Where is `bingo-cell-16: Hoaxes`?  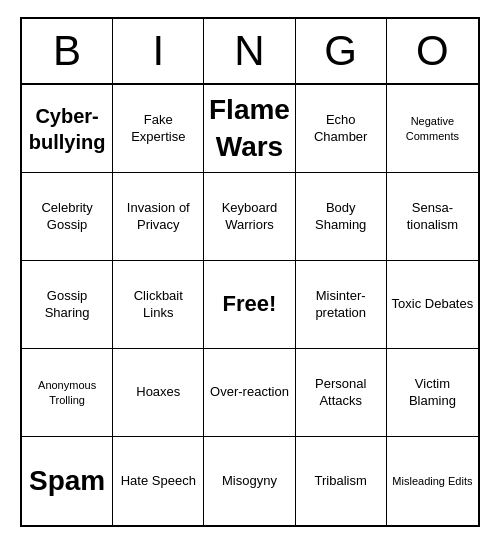
bingo-cell-16: Hoaxes is located at coordinates (158, 393).